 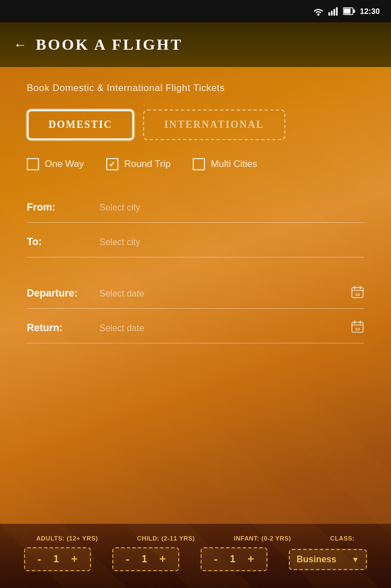 What do you see at coordinates (139, 164) in the screenshot?
I see `trip-type-round-trip: ✔ Round Trip` at bounding box center [139, 164].